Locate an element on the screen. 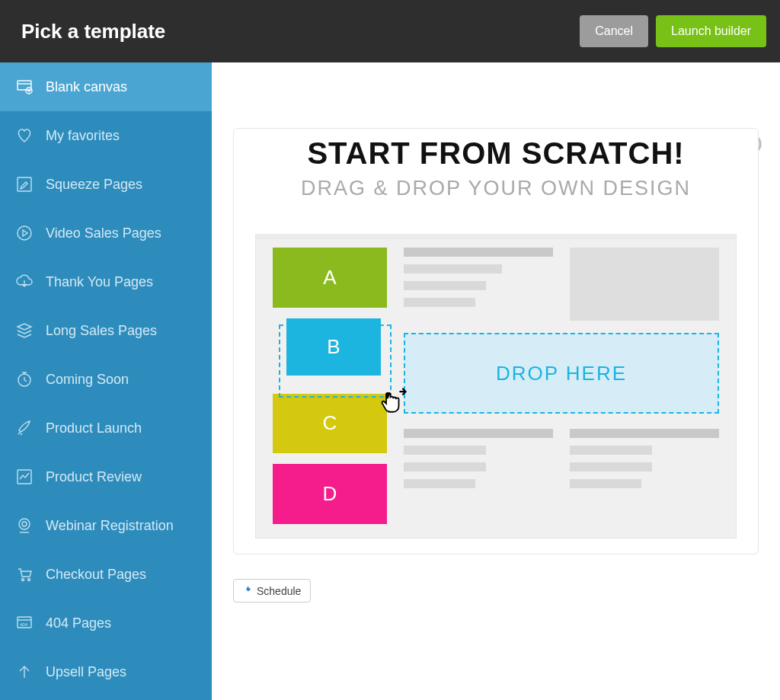  preview-subtitle: DRAG & DROP YOUR OWN DESIGN is located at coordinates (496, 189).